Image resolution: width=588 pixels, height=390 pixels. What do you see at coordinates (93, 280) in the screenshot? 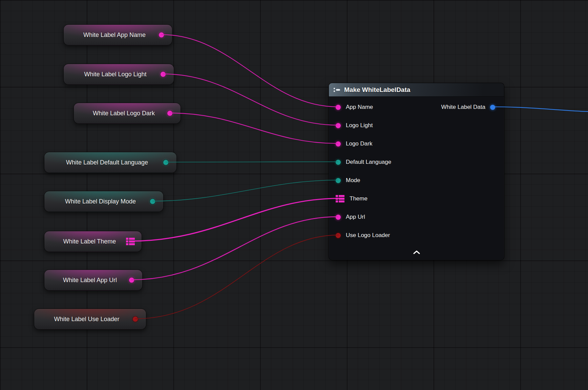
I see `getter-node-label: White Label App Url` at bounding box center [93, 280].